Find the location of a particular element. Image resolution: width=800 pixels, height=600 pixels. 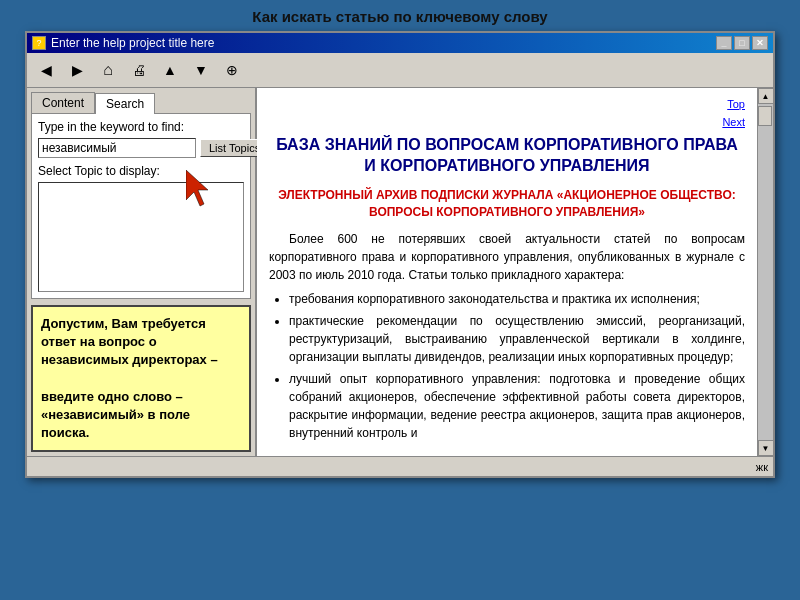

search-button: ⊕ is located at coordinates (232, 70).